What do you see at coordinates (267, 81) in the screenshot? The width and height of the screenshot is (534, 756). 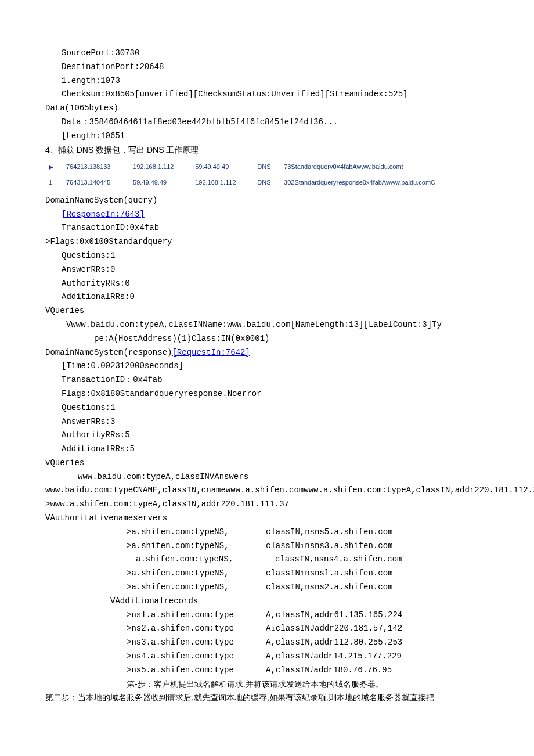 I see `udp-length: 1.ength:1073` at bounding box center [267, 81].